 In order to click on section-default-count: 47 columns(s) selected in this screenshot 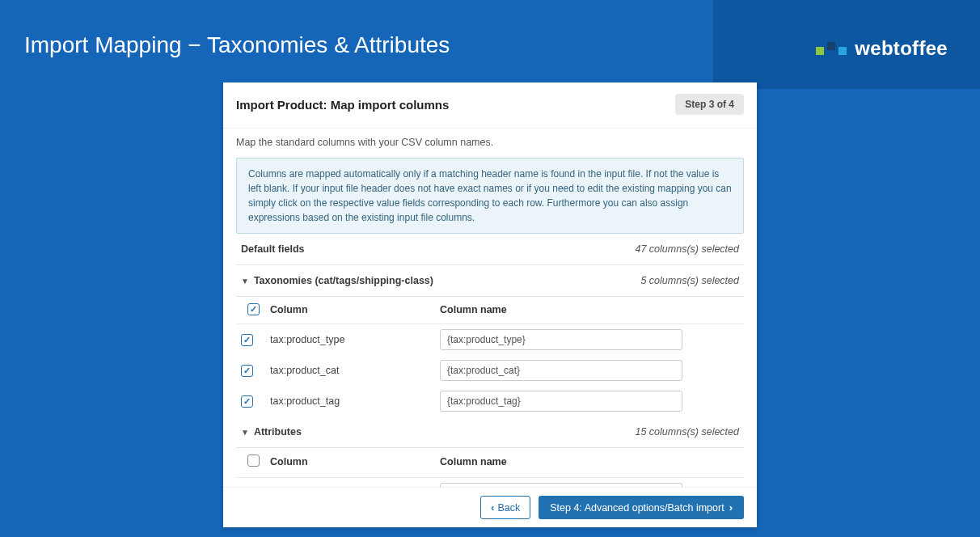, I will do `click(687, 249)`.